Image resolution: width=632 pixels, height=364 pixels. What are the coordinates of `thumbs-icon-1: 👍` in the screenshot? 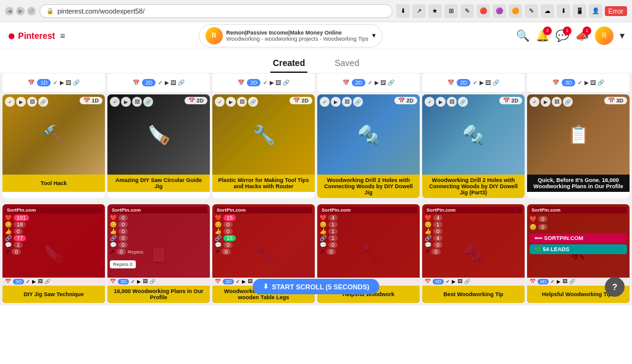 It's located at (9, 231).